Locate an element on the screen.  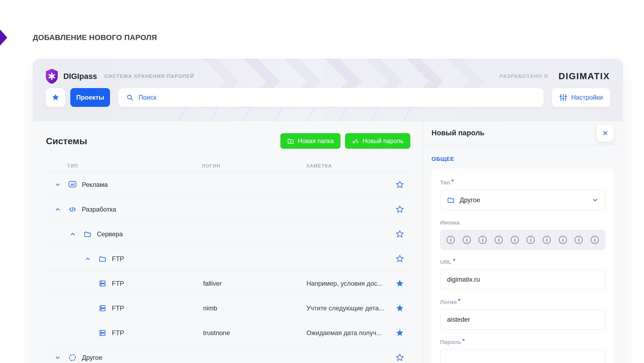
developed-by: РАЗРАБОТАНО В DIGIMATIX is located at coordinates (555, 76).